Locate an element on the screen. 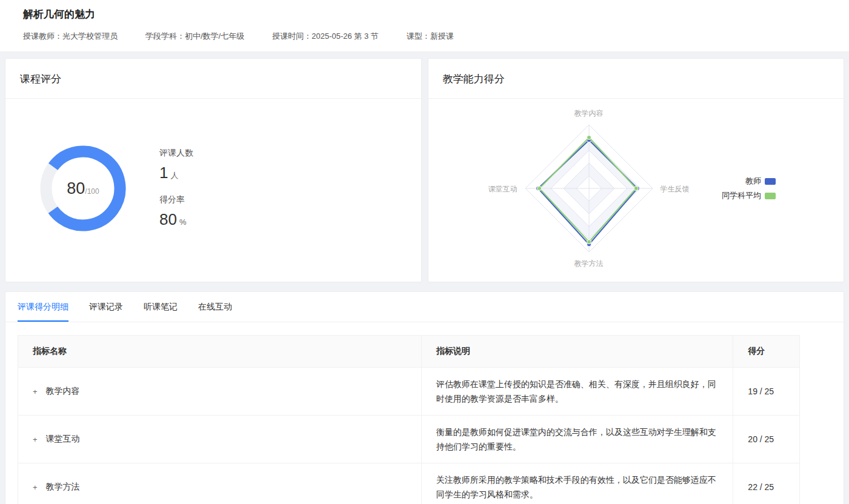 This screenshot has width=849, height=504. donut-score-denominator: /100 is located at coordinates (92, 191).